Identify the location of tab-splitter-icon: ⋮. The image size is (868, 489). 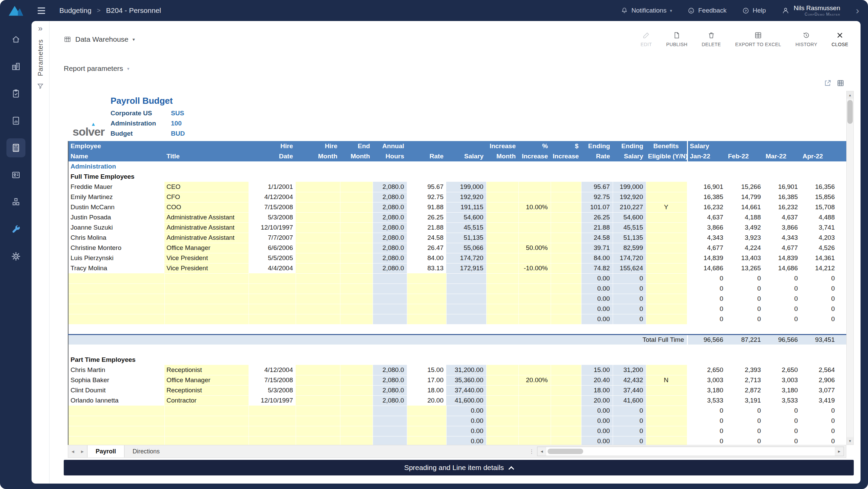
(532, 452).